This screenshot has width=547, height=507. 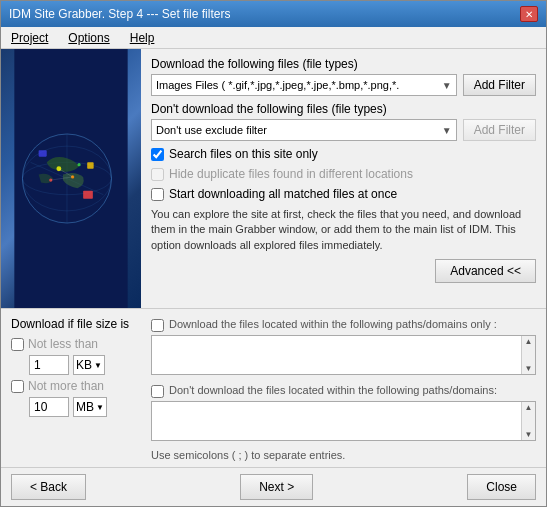 I want to click on exclude-paths-textarea, so click(x=336, y=421).